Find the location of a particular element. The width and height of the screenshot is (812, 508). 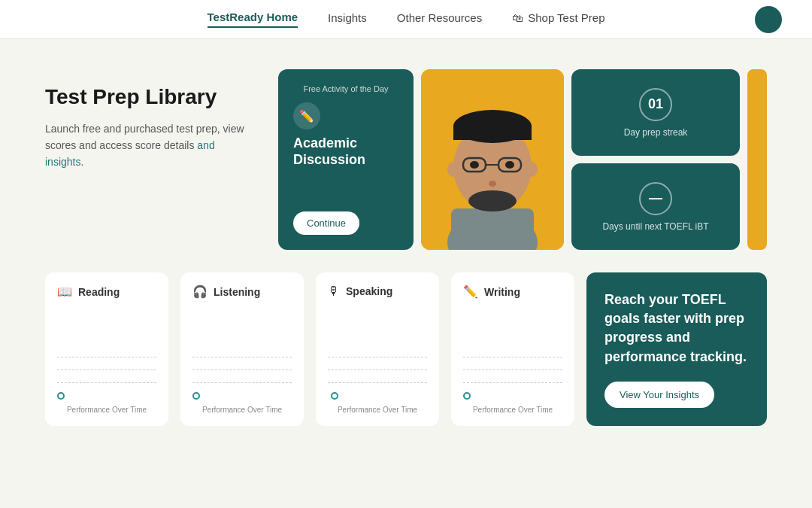

skill-header-speaking: 🎙 Speaking is located at coordinates (377, 291).